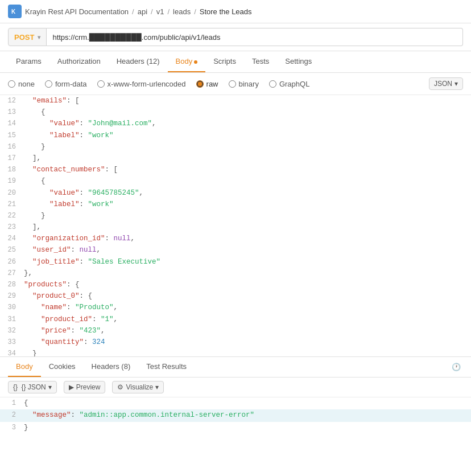 Image resolution: width=471 pixels, height=476 pixels. Describe the element at coordinates (247, 250) in the screenshot. I see `line-content: "user_id": null,` at that location.